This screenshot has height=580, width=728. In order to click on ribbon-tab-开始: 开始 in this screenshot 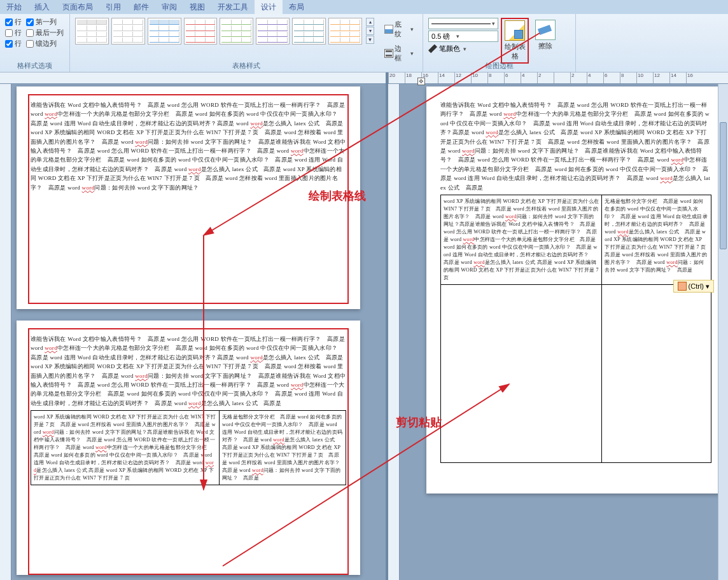, I will do `click(14, 7)`.